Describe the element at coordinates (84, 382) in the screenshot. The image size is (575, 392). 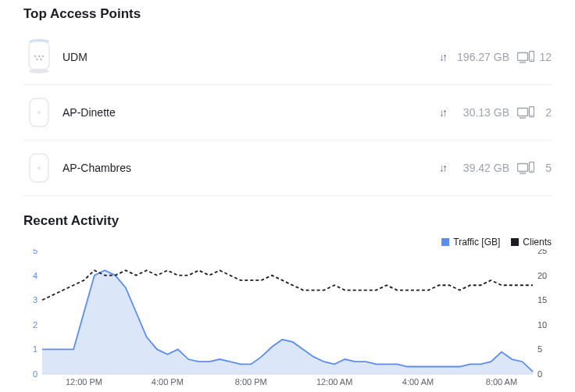
I see `svg-text: 12:00 PM` at that location.